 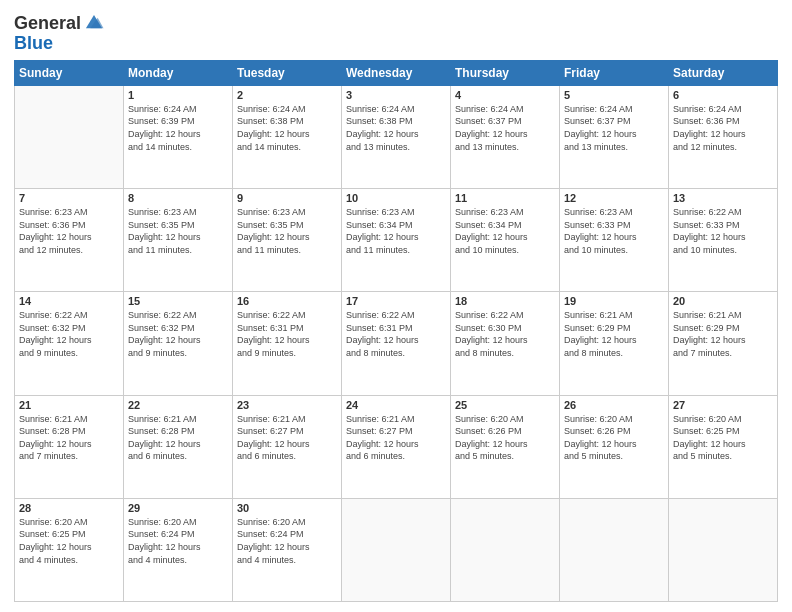 What do you see at coordinates (178, 405) in the screenshot?
I see `day-number: 22` at bounding box center [178, 405].